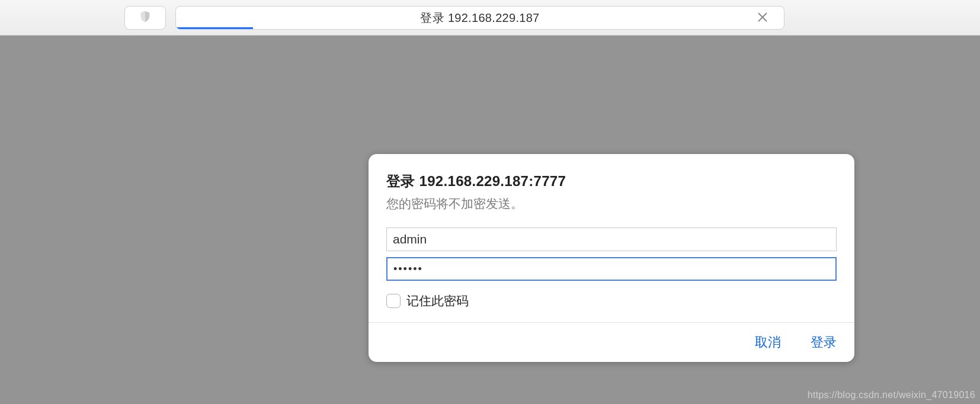 This screenshot has width=980, height=404. Describe the element at coordinates (768, 342) in the screenshot. I see `cancel-button: 取消` at that location.